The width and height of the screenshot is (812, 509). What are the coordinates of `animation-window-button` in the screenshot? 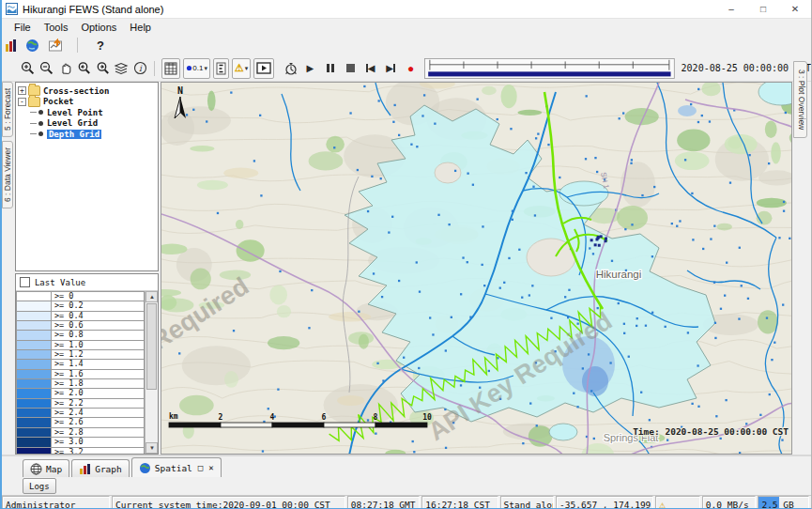 It's located at (264, 69).